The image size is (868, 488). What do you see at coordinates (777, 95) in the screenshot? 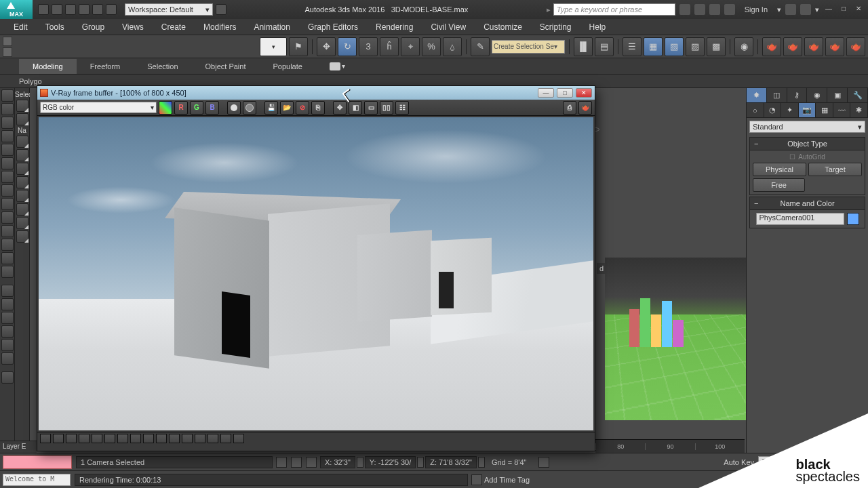
I see `tab-modify-icon: ◫` at bounding box center [777, 95].